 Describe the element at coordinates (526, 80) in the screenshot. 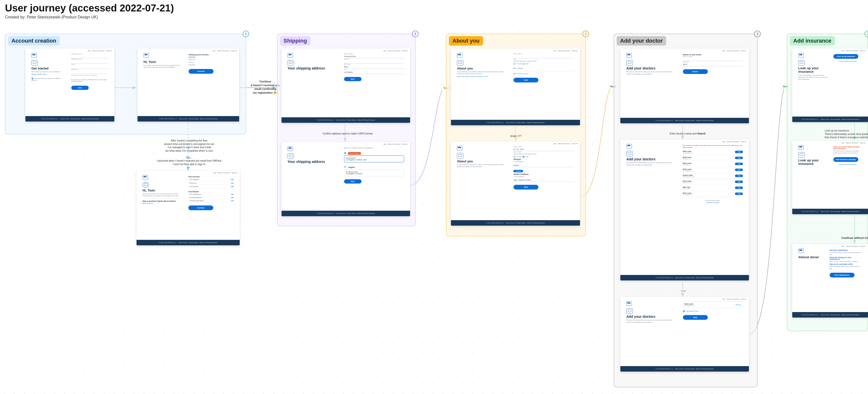

I see `about-1-next-button: Next` at that location.